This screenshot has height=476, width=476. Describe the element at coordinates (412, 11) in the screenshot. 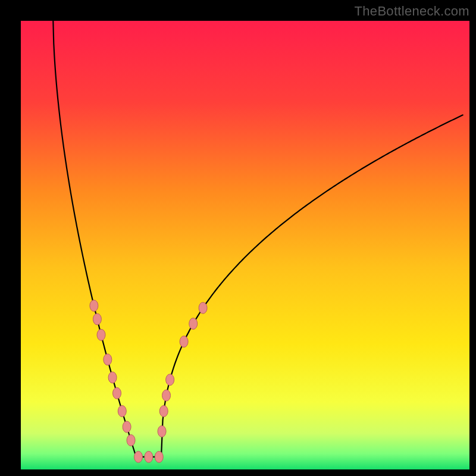

I see `watermark-text: TheBottleneck.com` at that location.